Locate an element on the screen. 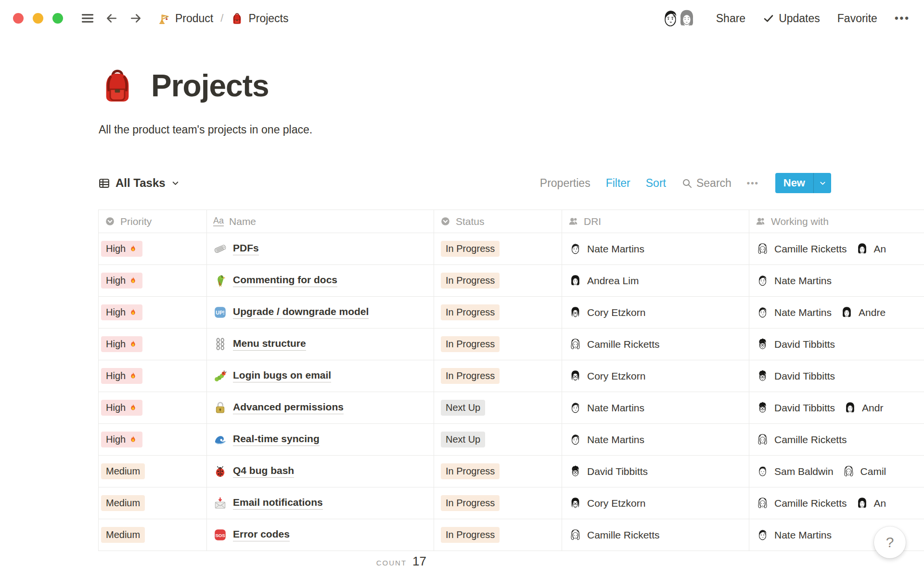 The height and width of the screenshot is (578, 924). page-link: PDFs is located at coordinates (236, 249).